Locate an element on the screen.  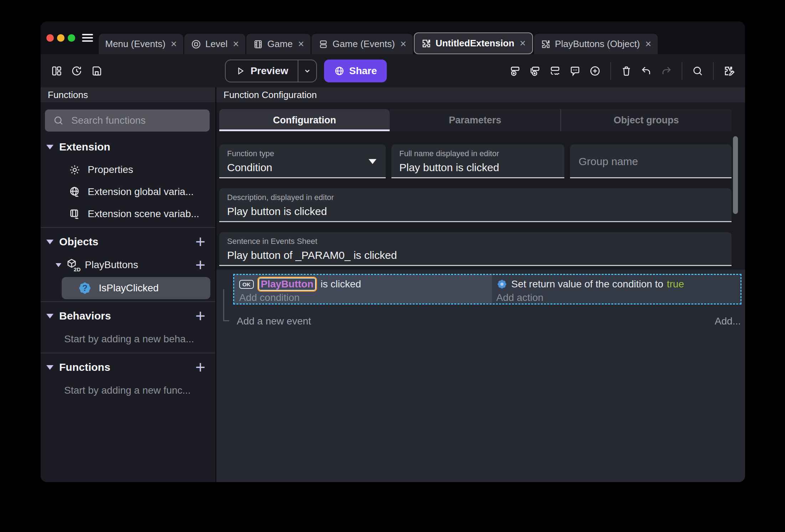
add-event-icon is located at coordinates (515, 71).